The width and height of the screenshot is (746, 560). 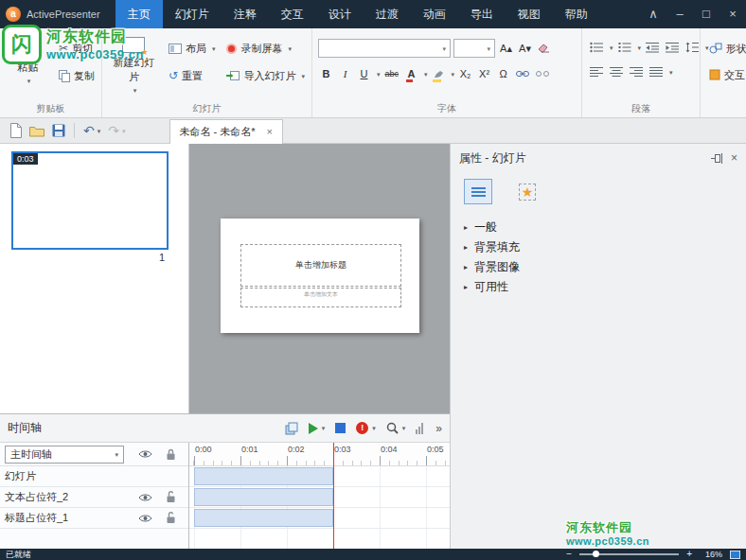 What do you see at coordinates (146, 454) in the screenshot?
I see `visibility-column-toggle` at bounding box center [146, 454].